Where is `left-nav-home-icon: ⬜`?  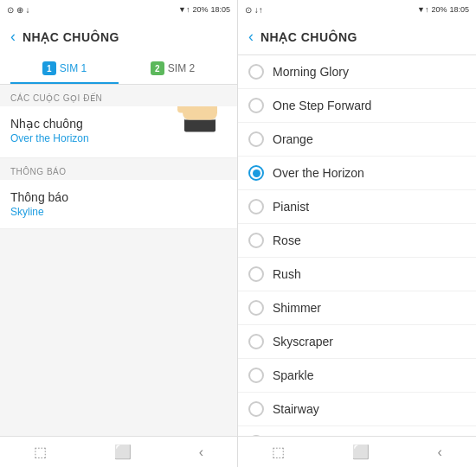
left-nav-home-icon: ⬜ is located at coordinates (123, 451).